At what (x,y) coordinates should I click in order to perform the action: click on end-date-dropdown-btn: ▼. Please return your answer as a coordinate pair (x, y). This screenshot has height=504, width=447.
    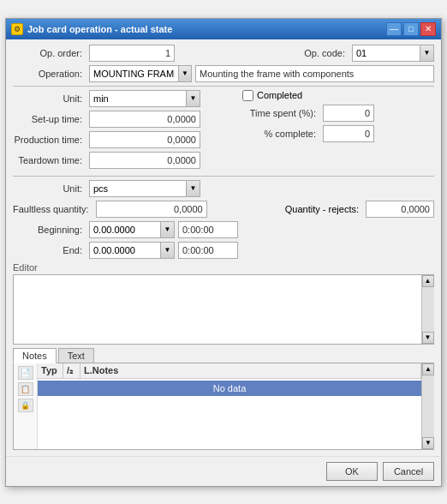
    Looking at the image, I should click on (168, 250).